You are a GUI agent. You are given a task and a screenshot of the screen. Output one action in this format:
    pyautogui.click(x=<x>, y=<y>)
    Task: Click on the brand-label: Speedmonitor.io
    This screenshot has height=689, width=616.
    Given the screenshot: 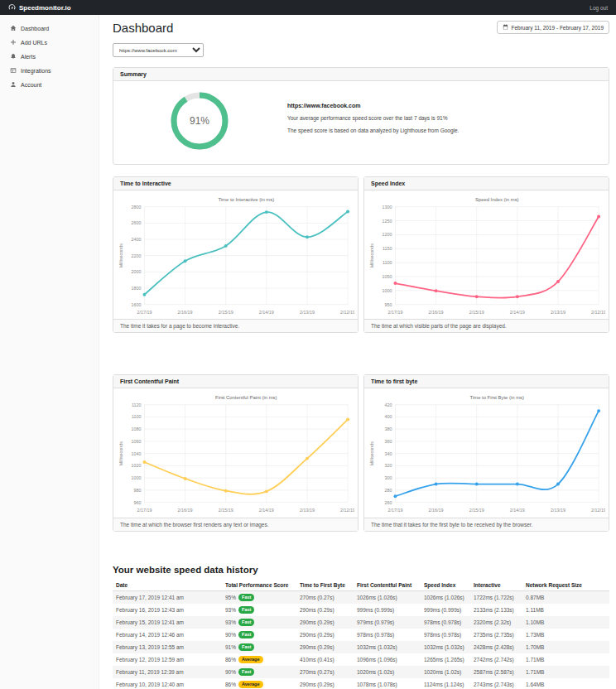 What is the action you would take?
    pyautogui.click(x=45, y=8)
    